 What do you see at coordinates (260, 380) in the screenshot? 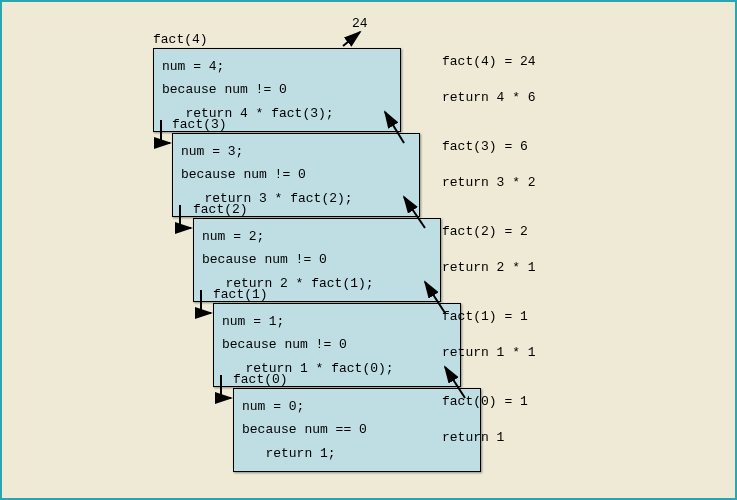
I see `frame-label-4: fact(0)` at bounding box center [260, 380].